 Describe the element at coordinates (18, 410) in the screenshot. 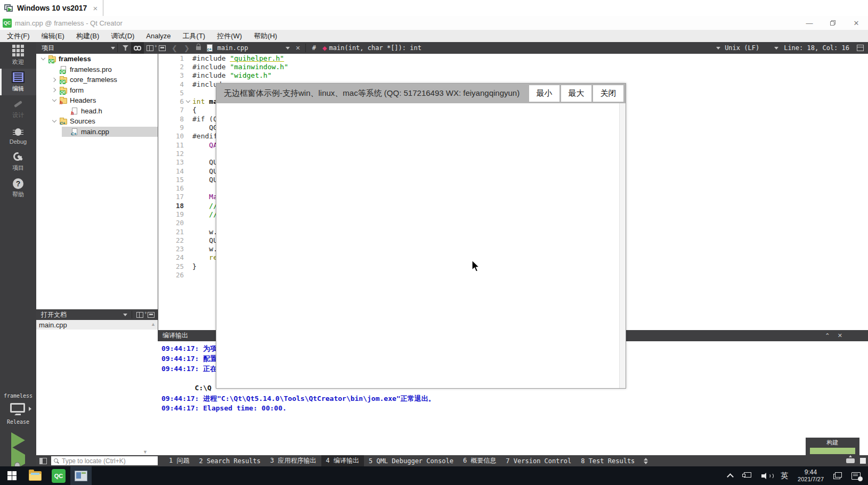

I see `kit-selector-icon` at that location.